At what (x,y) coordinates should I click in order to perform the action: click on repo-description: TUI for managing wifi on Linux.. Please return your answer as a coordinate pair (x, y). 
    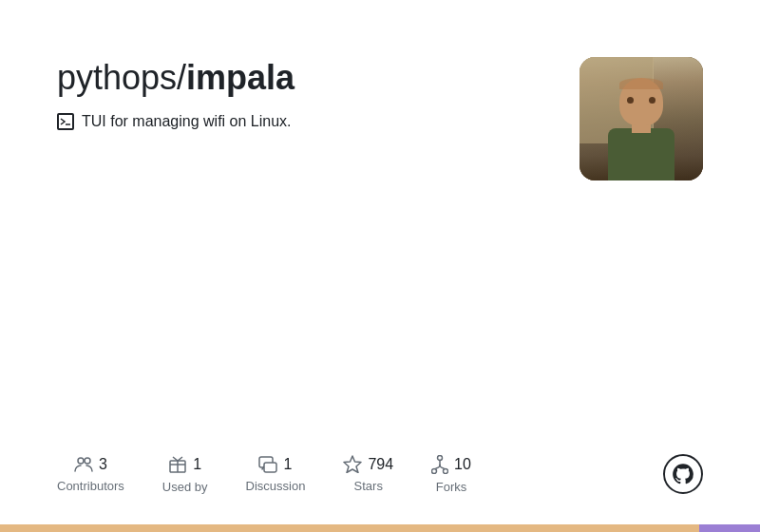
    Looking at the image, I should click on (299, 122).